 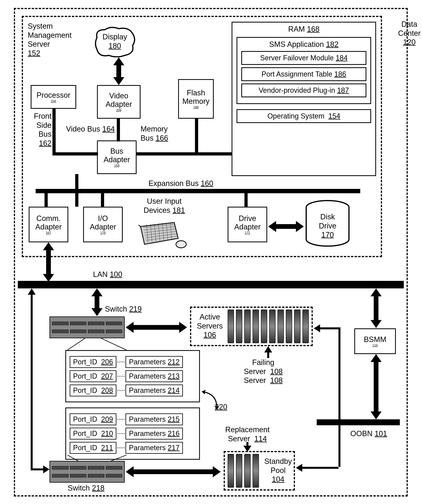 I want to click on video-adapter-block: Video Adapter 209, so click(x=119, y=102).